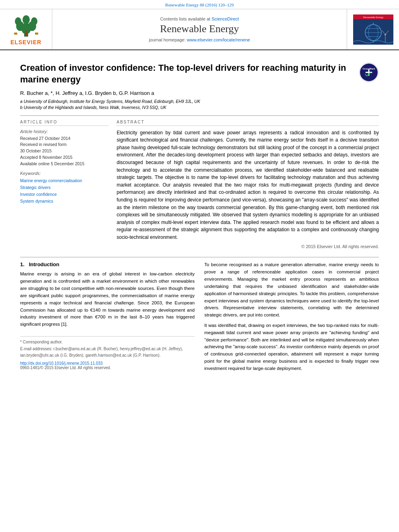 The image size is (399, 532). What do you see at coordinates (26, 42) in the screenshot?
I see `elsevier-brand-text: ELSEVIER` at bounding box center [26, 42].